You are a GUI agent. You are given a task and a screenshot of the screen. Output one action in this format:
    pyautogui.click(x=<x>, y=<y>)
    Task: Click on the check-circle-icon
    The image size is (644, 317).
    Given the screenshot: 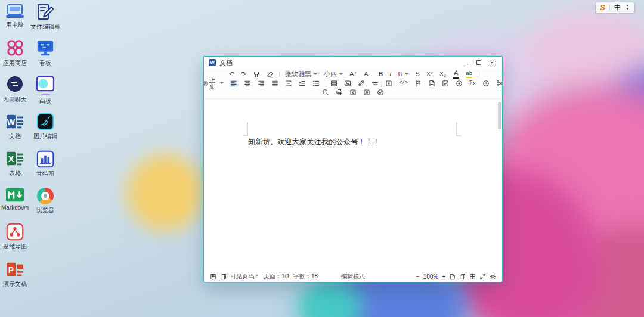 What is the action you would take?
    pyautogui.click(x=380, y=92)
    